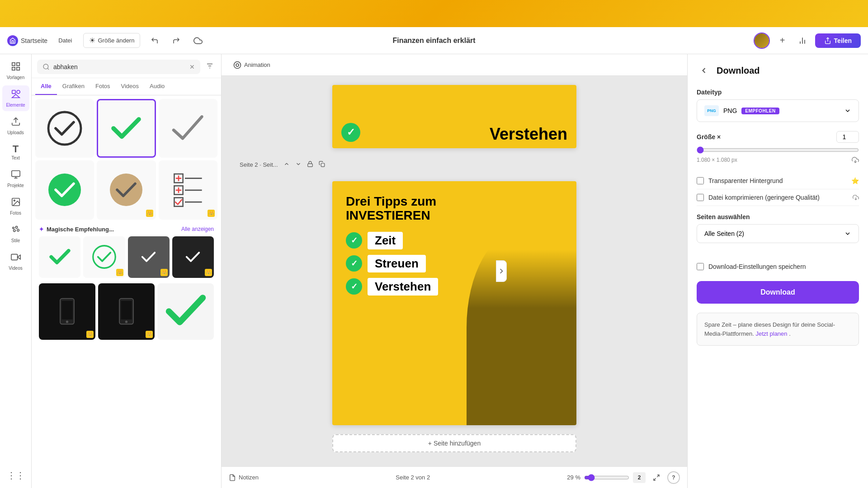 This screenshot has width=868, height=488. What do you see at coordinates (778, 198) in the screenshot?
I see `compress-row: Datei komprimieren (geringere Qualität)` at bounding box center [778, 198].